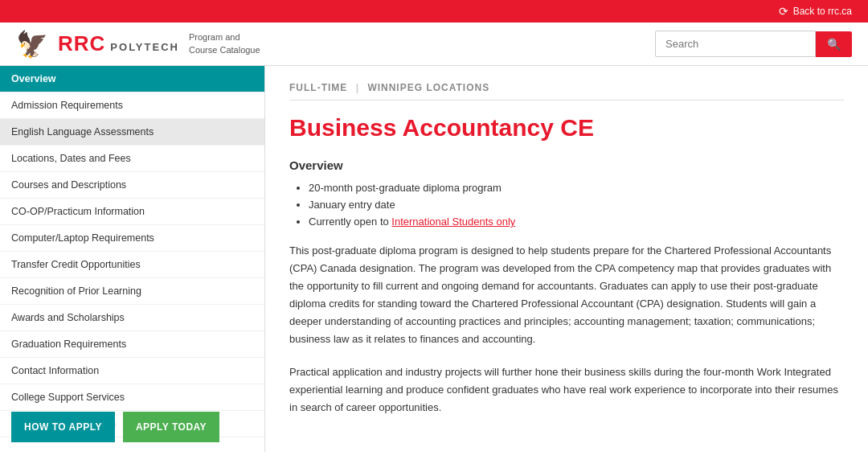 This screenshot has width=868, height=468. I want to click on bullet-item: Currently open to International Students…, so click(576, 222).